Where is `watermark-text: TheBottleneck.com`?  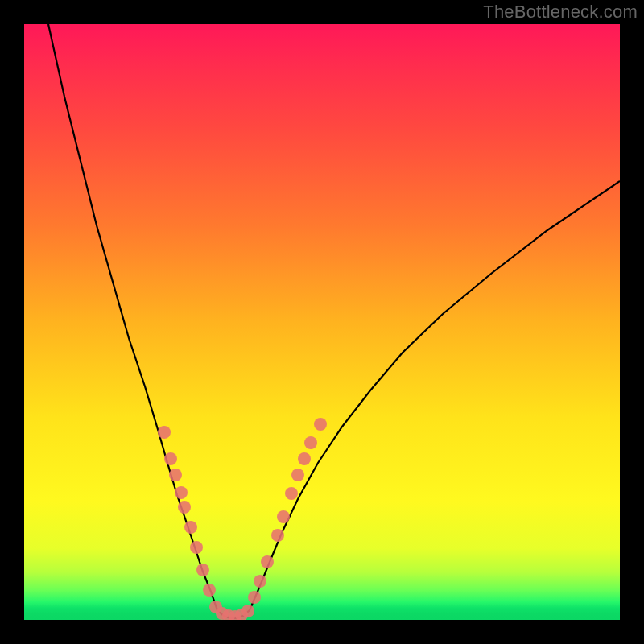
watermark-text: TheBottleneck.com is located at coordinates (560, 12).